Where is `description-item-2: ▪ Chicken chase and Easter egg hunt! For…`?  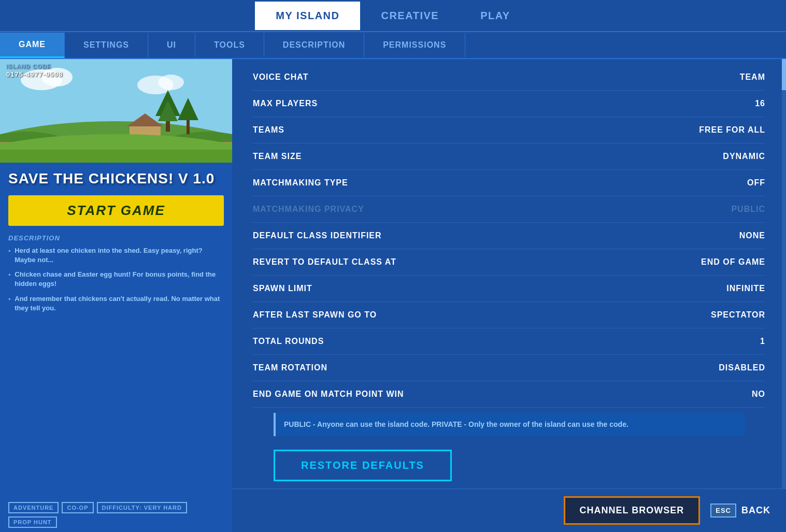 description-item-2: ▪ Chicken chase and Easter egg hunt! For… is located at coordinates (116, 279).